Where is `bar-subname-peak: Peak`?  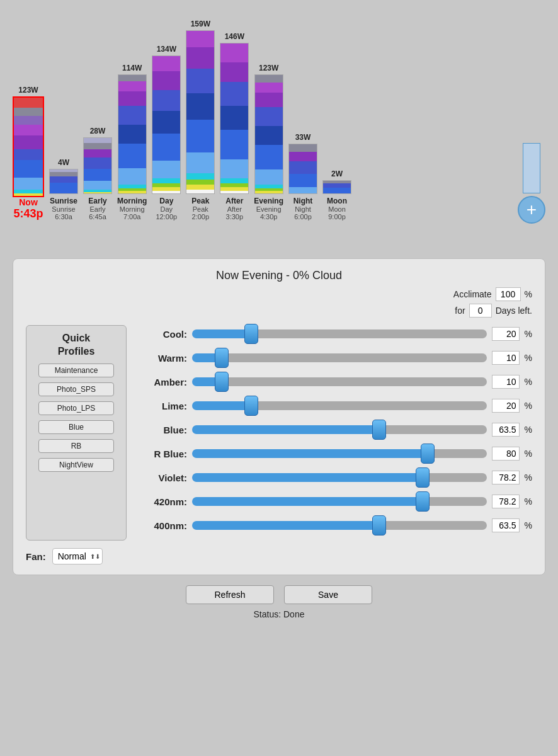
bar-subname-peak: Peak is located at coordinates (200, 209).